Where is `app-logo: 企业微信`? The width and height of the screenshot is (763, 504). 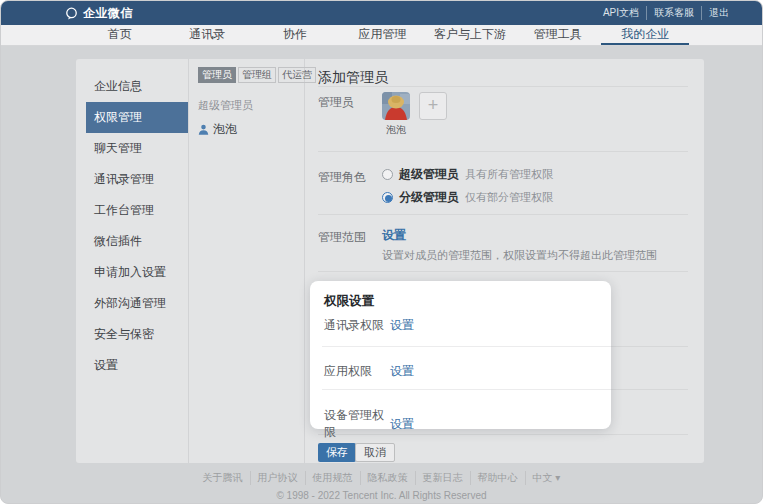
app-logo: 企业微信 is located at coordinates (99, 14).